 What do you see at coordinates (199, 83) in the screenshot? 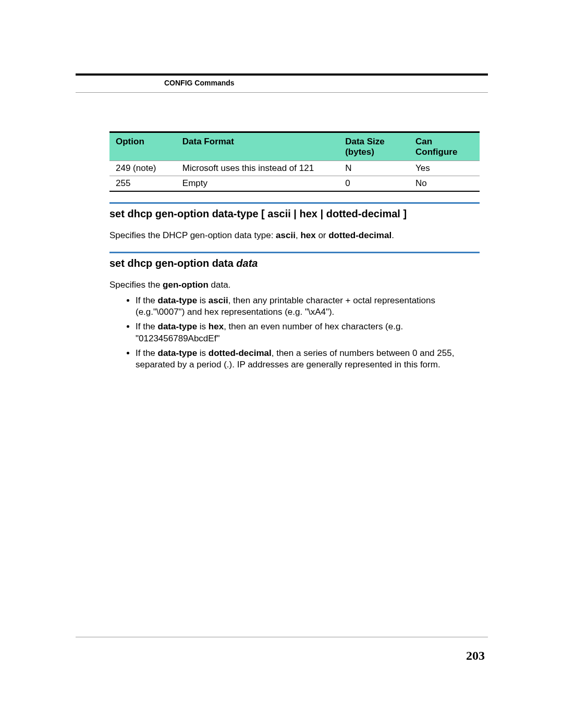
I see `running-header: CONFIG Commands` at bounding box center [199, 83].